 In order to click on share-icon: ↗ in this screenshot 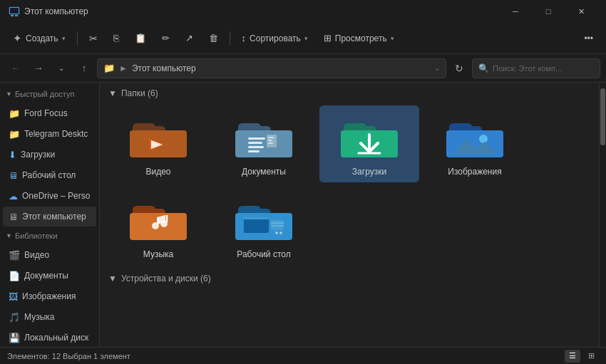, I will do `click(190, 38)`.